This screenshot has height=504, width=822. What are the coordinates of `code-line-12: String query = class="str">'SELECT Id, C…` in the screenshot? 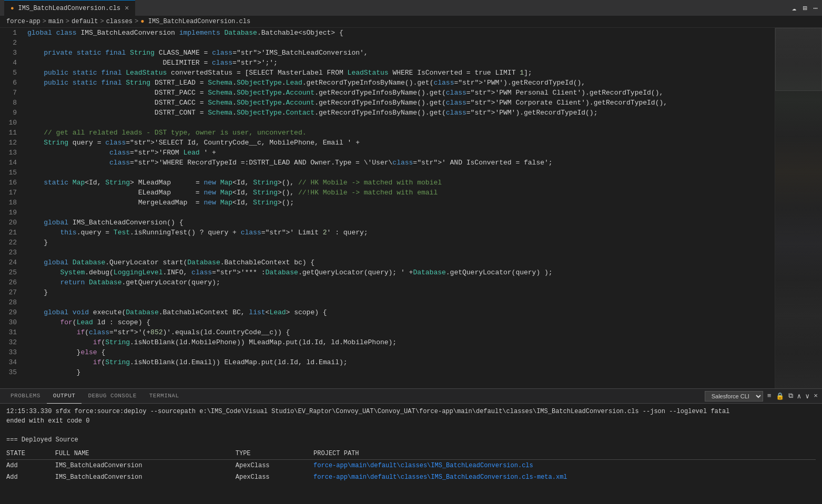 It's located at (401, 143).